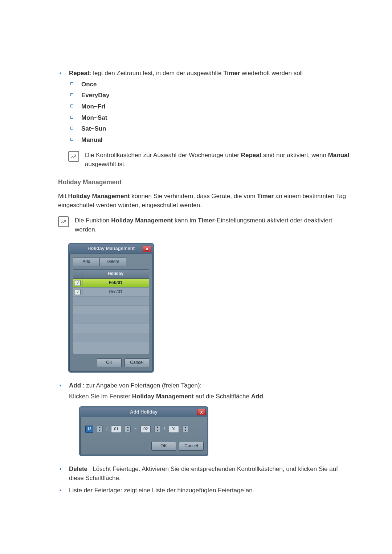 The height and width of the screenshot is (554, 392). What do you see at coordinates (206, 391) in the screenshot?
I see `add-list: Add : zur Angabe von Feiertagen (freien …` at bounding box center [206, 391].